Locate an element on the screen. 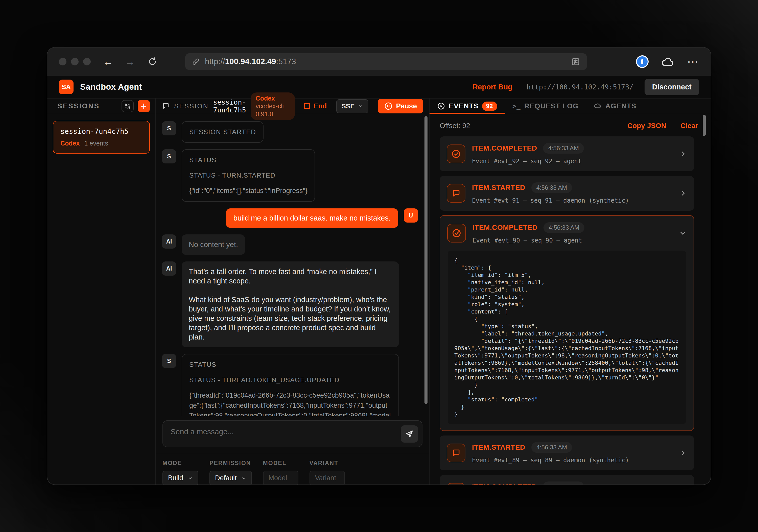 This screenshot has height=532, width=758. chat-message: U build me a billion dollar saas. make n… is located at coordinates (290, 218).